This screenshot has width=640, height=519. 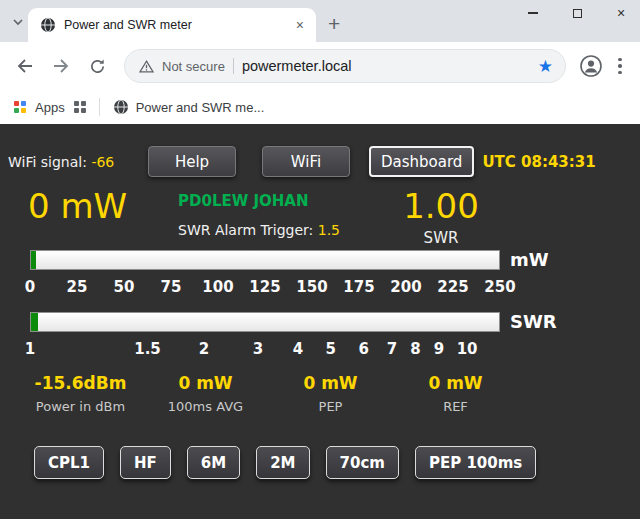 I want to click on scale-tick: 2, so click(x=204, y=349).